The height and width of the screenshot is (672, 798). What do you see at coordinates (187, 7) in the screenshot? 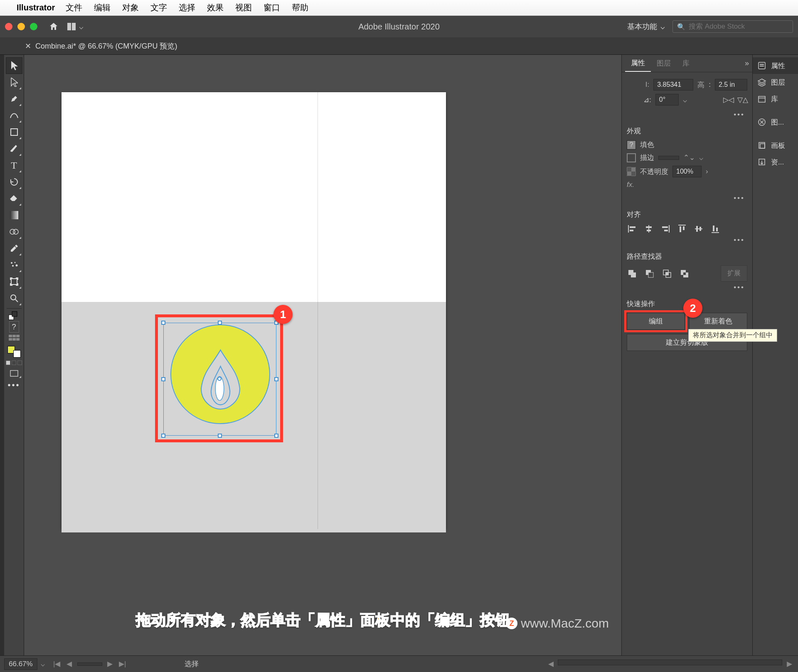
I see `menu-select: 选择` at bounding box center [187, 7].